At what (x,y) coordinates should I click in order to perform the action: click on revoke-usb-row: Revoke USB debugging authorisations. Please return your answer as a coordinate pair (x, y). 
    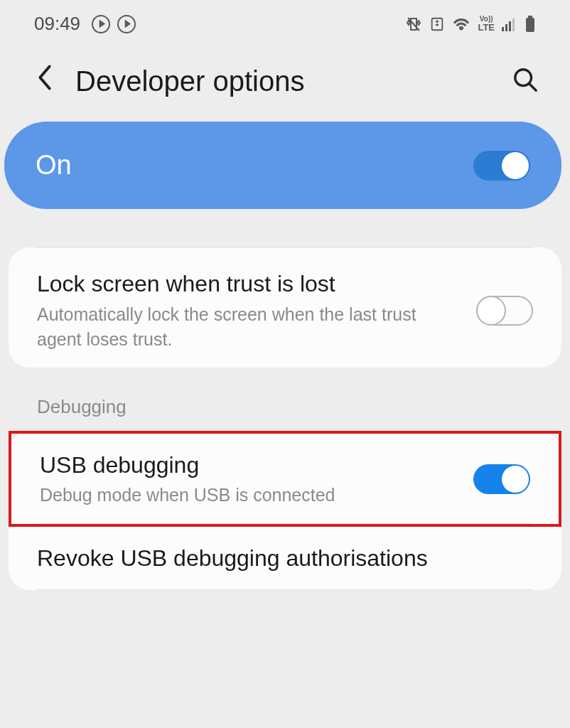
    Looking at the image, I should click on (285, 558).